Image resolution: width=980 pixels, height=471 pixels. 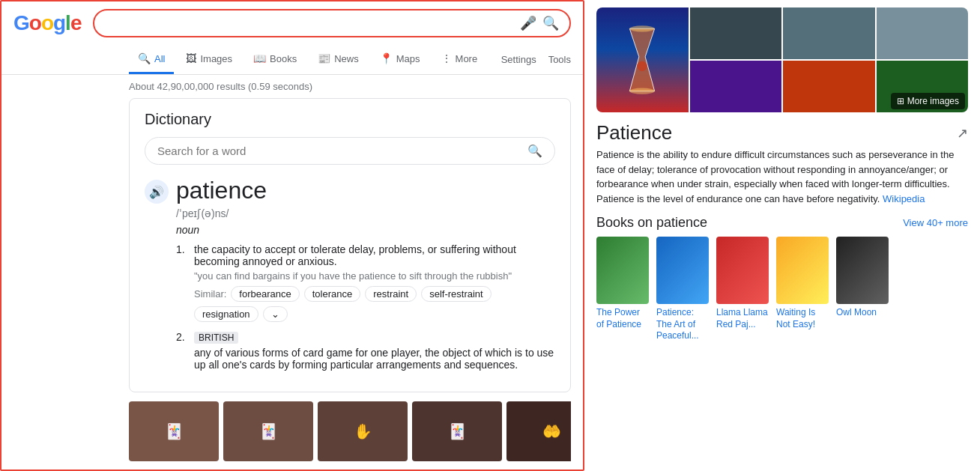 What do you see at coordinates (339, 60) in the screenshot?
I see `tab-news: 📰 News` at bounding box center [339, 60].